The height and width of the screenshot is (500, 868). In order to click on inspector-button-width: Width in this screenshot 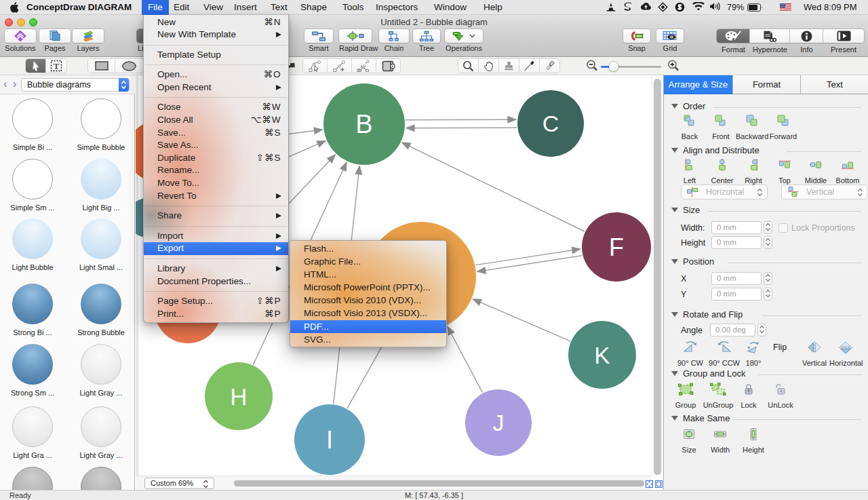, I will do `click(720, 441)`.